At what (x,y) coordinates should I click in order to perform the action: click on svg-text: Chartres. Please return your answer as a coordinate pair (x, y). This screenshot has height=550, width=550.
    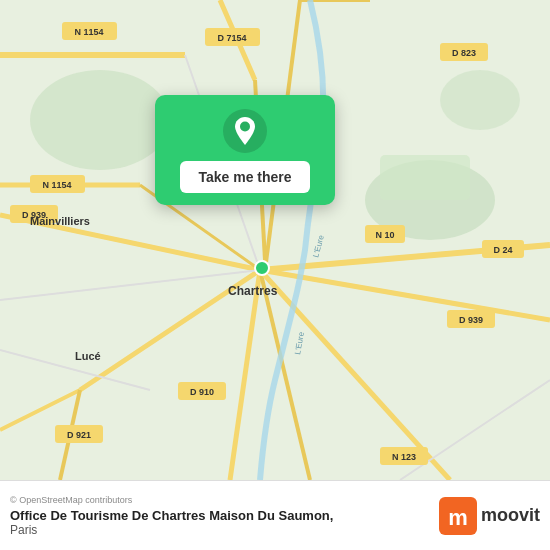
    Looking at the image, I should click on (253, 291).